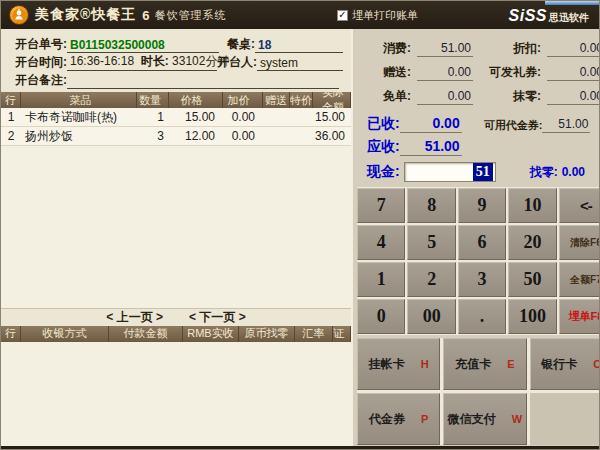 The image size is (600, 450). What do you see at coordinates (381, 280) in the screenshot?
I see `key-1: 1` at bounding box center [381, 280].